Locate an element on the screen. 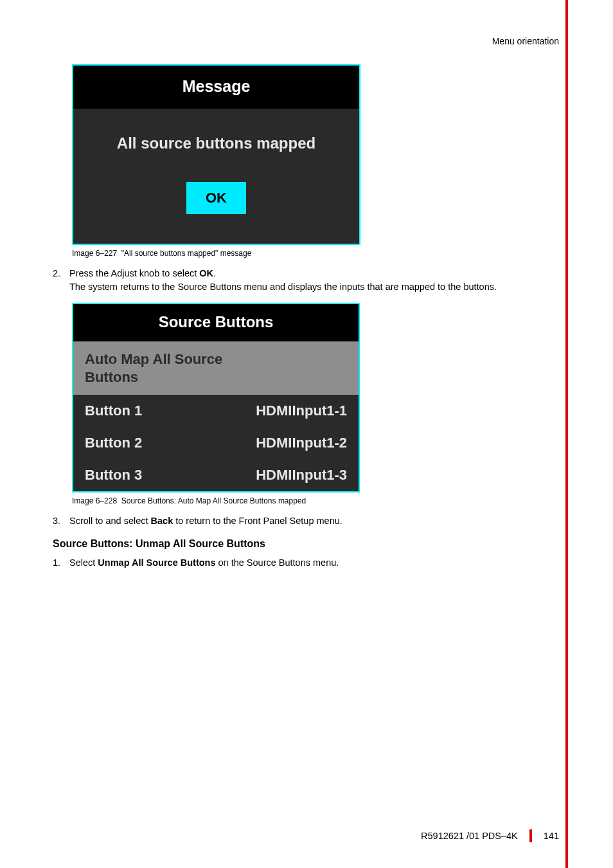  menu-item-label: Button 2 is located at coordinates (113, 443).